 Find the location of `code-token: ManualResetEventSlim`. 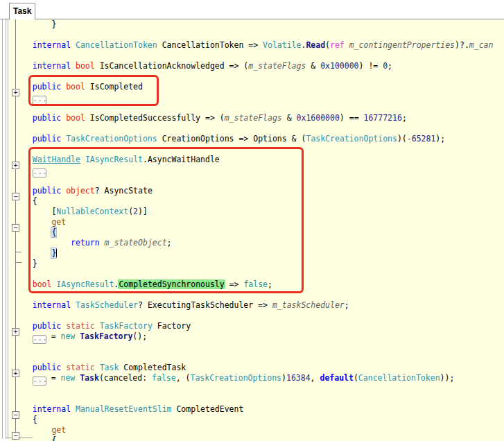

code-token: ManualResetEventSlim is located at coordinates (123, 409).